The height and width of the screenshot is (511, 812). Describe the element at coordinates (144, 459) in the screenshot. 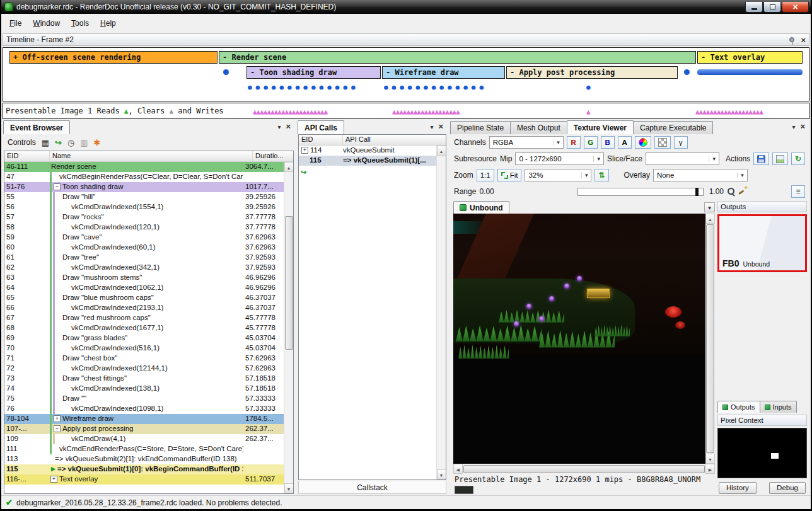

I see `event-row: 113=> vkQueueSubmit(2)[1]: vkEndCommandB…` at that location.